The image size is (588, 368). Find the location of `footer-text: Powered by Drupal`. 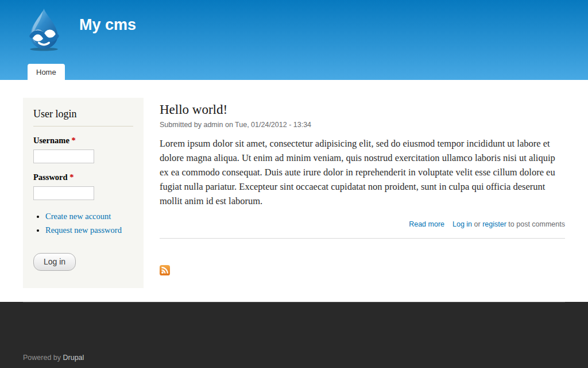

footer-text: Powered by Drupal is located at coordinates (294, 351).